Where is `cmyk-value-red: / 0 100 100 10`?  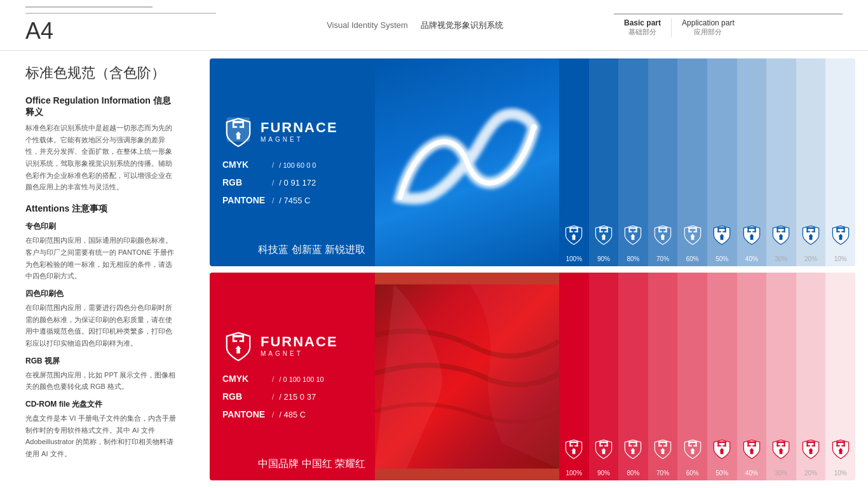
cmyk-value-red: / 0 100 100 10 is located at coordinates (301, 379).